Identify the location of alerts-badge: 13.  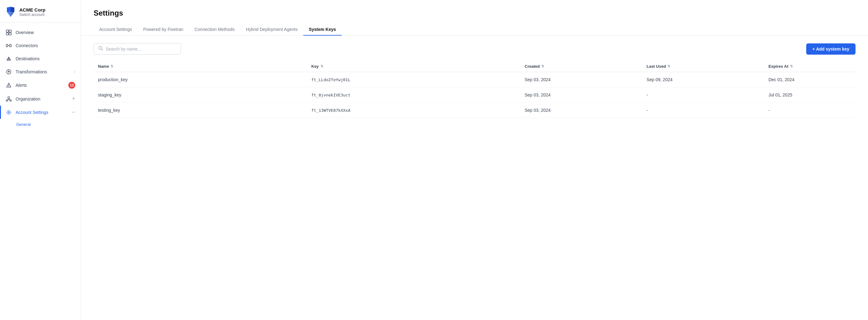
(72, 85).